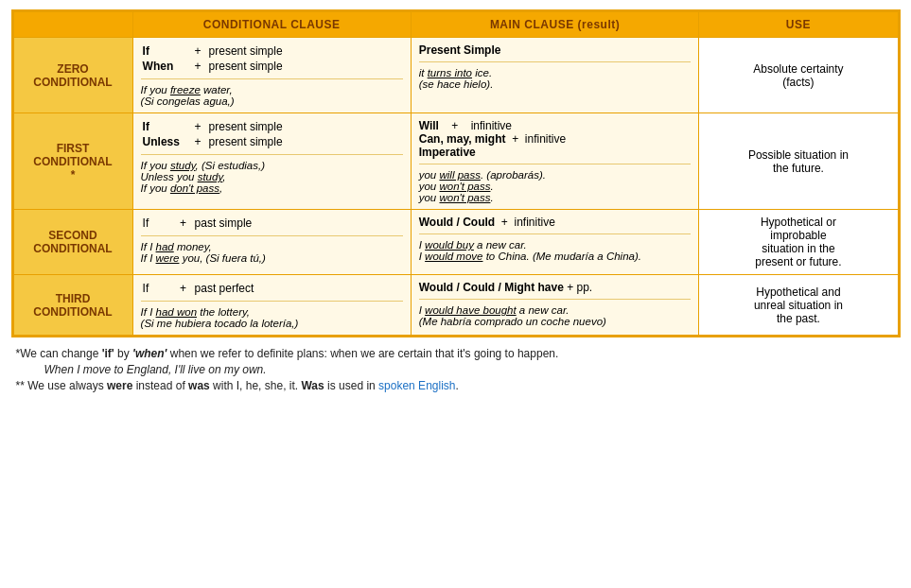 The height and width of the screenshot is (588, 911). I want to click on first-formula-main: Will + infinitive Can, may, might + infi…, so click(555, 139).